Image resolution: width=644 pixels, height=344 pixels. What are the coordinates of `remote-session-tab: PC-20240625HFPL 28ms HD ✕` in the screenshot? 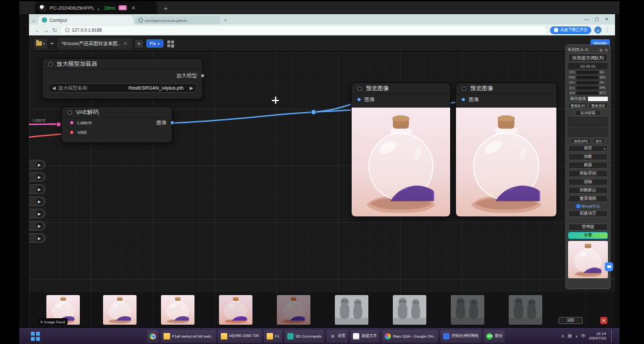 It's located at (96, 8).